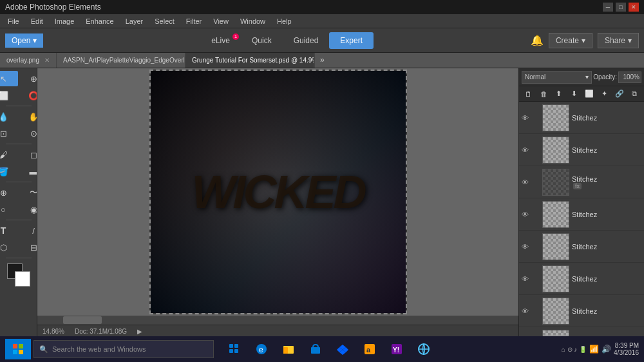 The image size is (644, 362). What do you see at coordinates (618, 41) in the screenshot?
I see `share-button: Share ▾` at bounding box center [618, 41].